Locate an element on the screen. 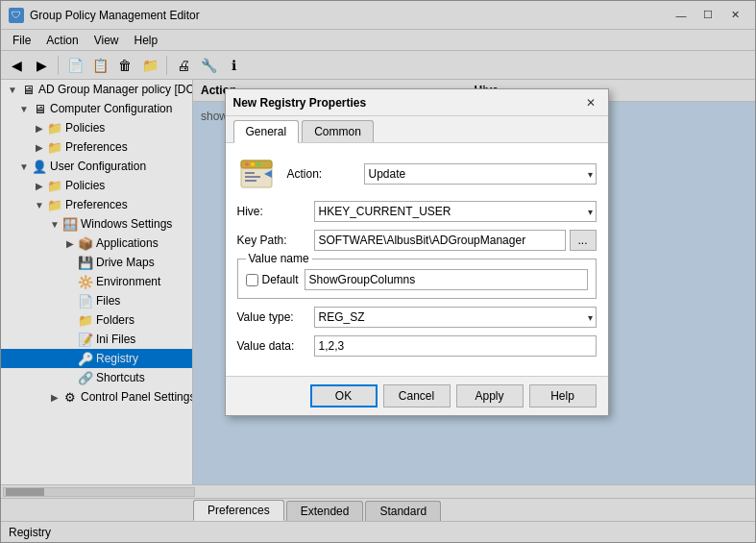 The width and height of the screenshot is (756, 543). dialog-tab-general: General is located at coordinates (267, 132).